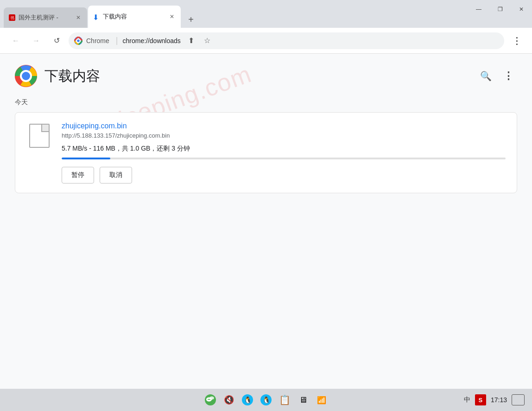  Describe the element at coordinates (266, 14) in the screenshot. I see `title-bar: 书 国外主机测评 - ✕ ⬇ 下载内容 ✕ + — ❐ ✕` at that location.